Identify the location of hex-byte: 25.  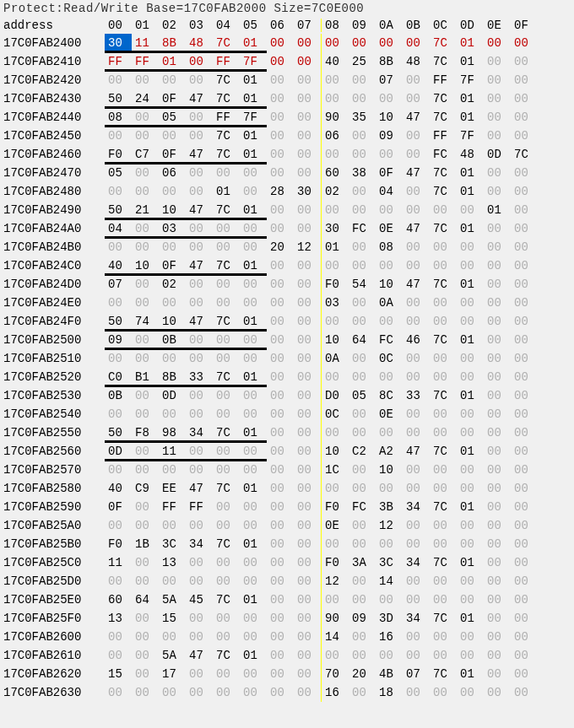
(362, 62).